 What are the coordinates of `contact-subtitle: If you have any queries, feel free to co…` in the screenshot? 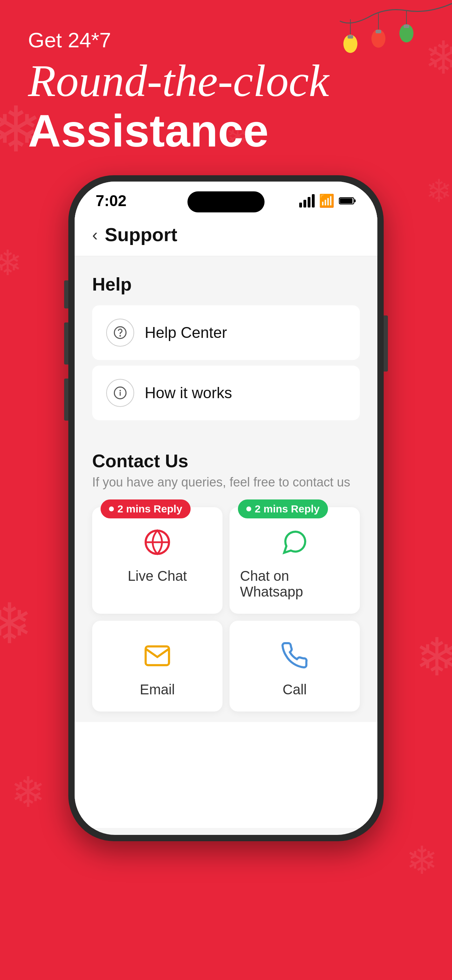 It's located at (226, 482).